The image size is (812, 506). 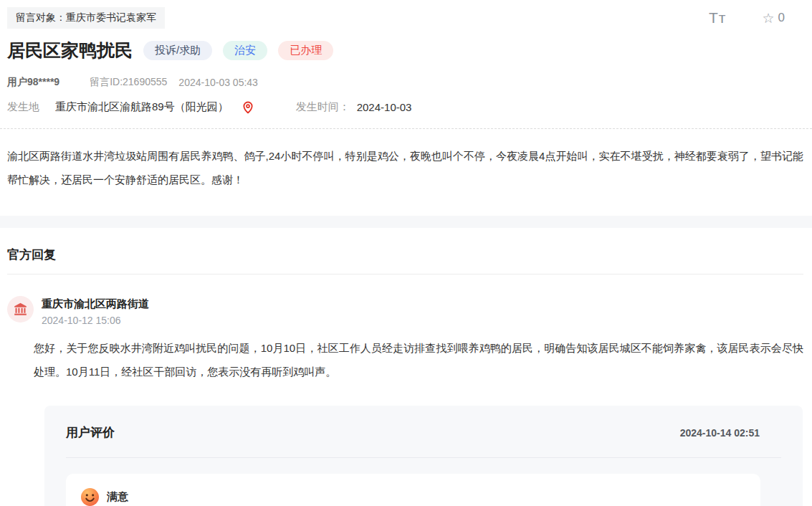 What do you see at coordinates (406, 245) in the screenshot?
I see `official-reply-heading: 官方回复` at bounding box center [406, 245].